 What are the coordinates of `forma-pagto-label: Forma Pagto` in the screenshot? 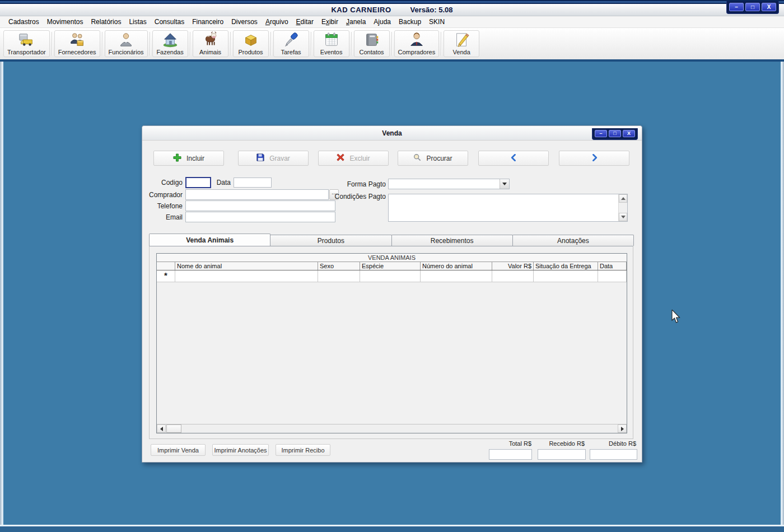 It's located at (358, 184).